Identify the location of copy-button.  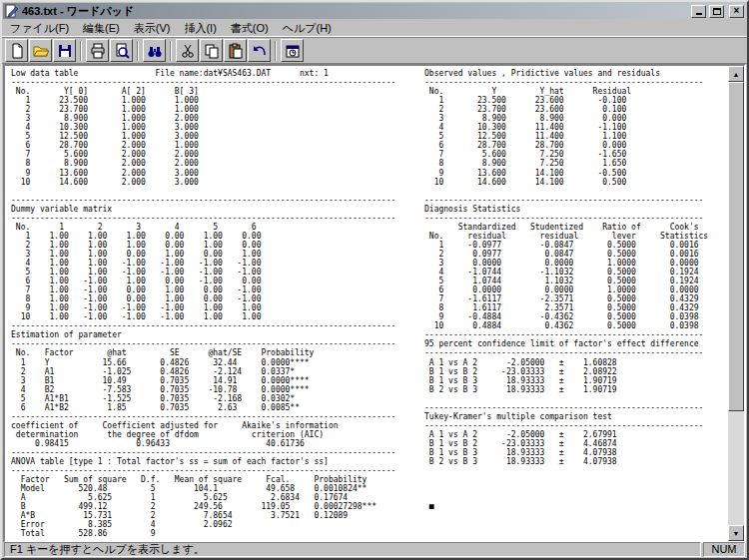
(212, 50).